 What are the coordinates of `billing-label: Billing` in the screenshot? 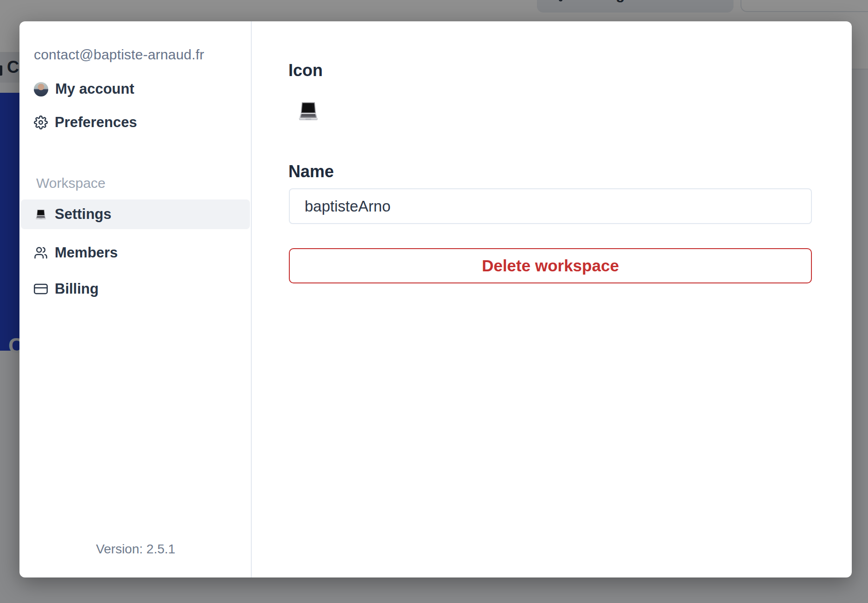 It's located at (77, 289).